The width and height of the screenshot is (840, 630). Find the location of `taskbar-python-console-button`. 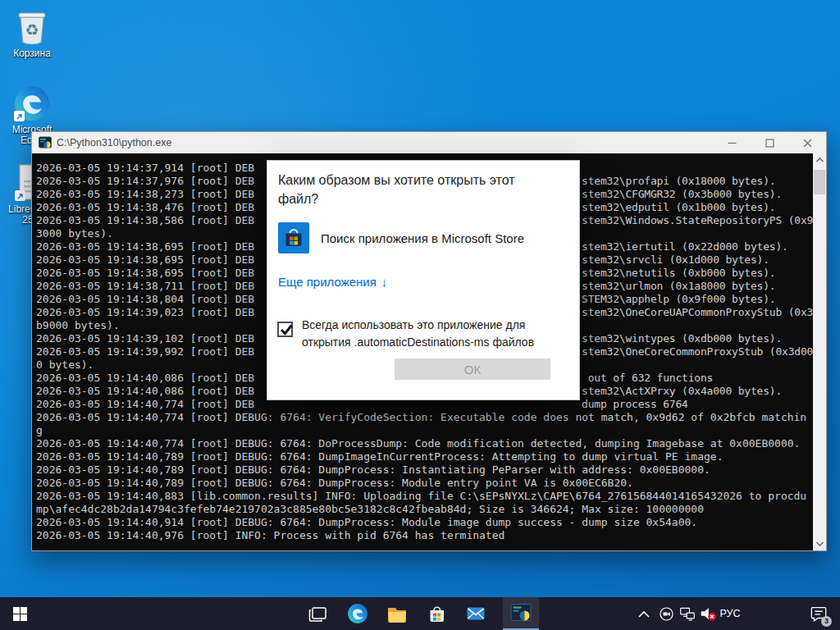

taskbar-python-console-button is located at coordinates (521, 614).